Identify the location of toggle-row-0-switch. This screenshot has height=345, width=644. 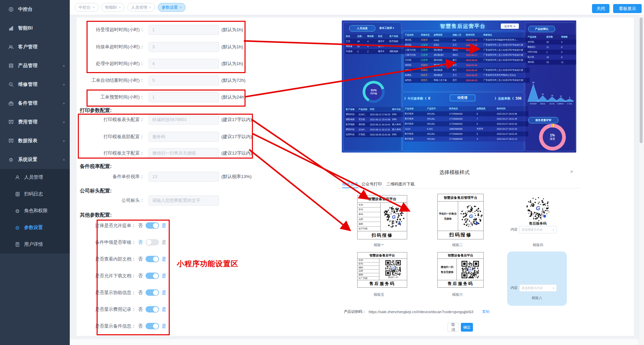
(152, 225).